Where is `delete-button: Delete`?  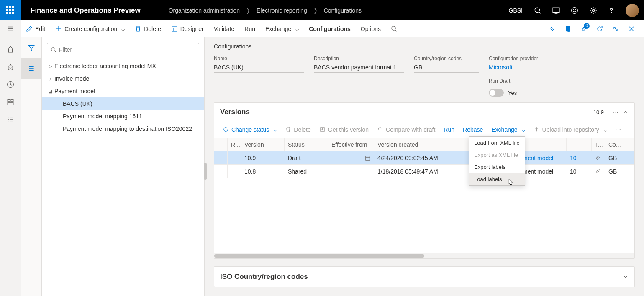
delete-button: Delete is located at coordinates (148, 29).